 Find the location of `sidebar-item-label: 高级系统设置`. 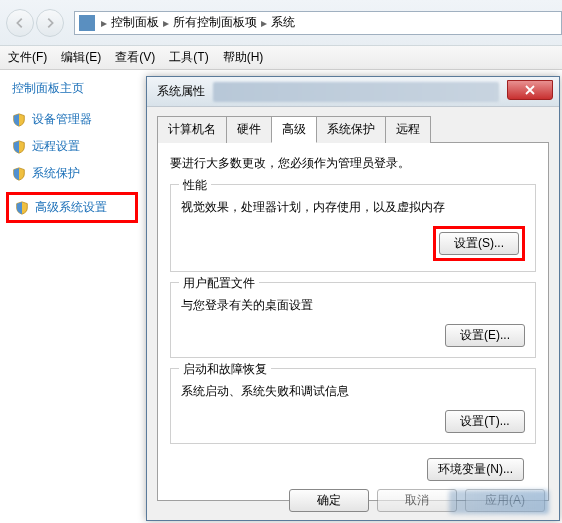

sidebar-item-label: 高级系统设置 is located at coordinates (71, 208).